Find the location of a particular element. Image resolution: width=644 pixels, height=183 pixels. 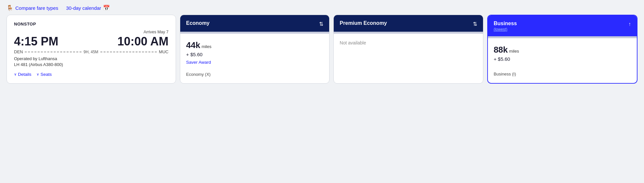

details-row: ∨ Details ∨ Seats is located at coordinates (91, 75).